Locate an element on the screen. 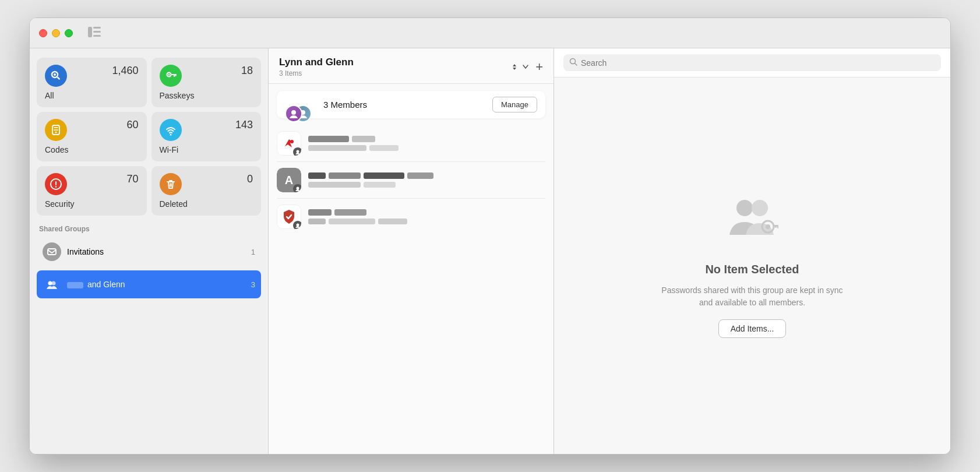  codes-icon is located at coordinates (56, 130).